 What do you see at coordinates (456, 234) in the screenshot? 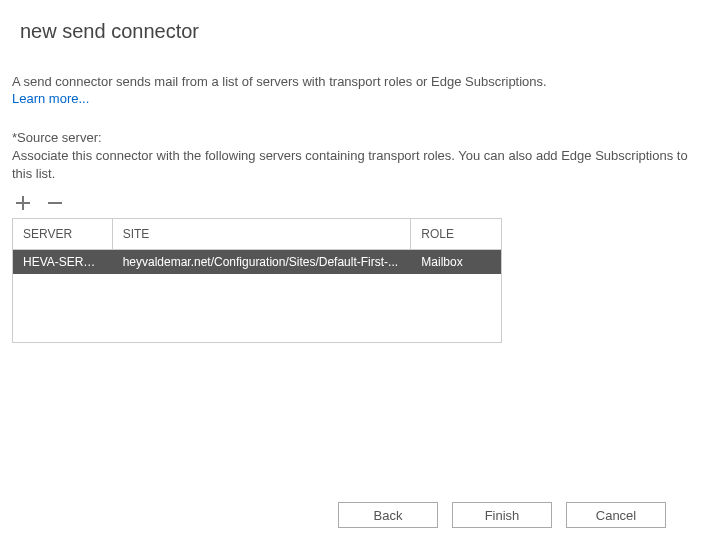
I see `col-header-role: ROLE` at bounding box center [456, 234].